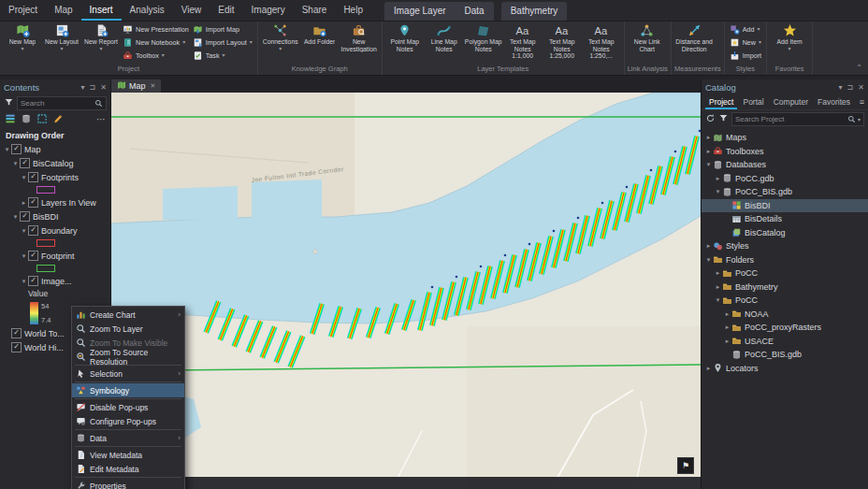  Describe the element at coordinates (128, 329) in the screenshot. I see `menu-item-zoom-to-layer: Zoom To Layer` at that location.